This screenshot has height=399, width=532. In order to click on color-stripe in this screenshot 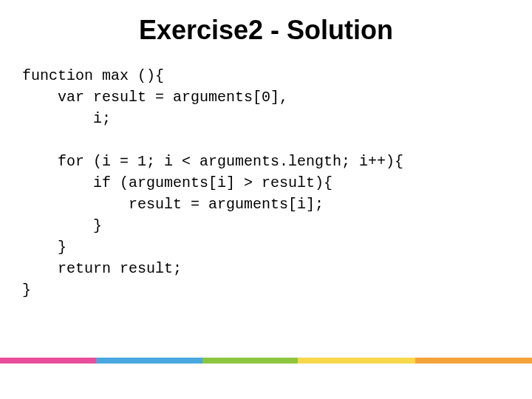, I will do `click(266, 361)`.